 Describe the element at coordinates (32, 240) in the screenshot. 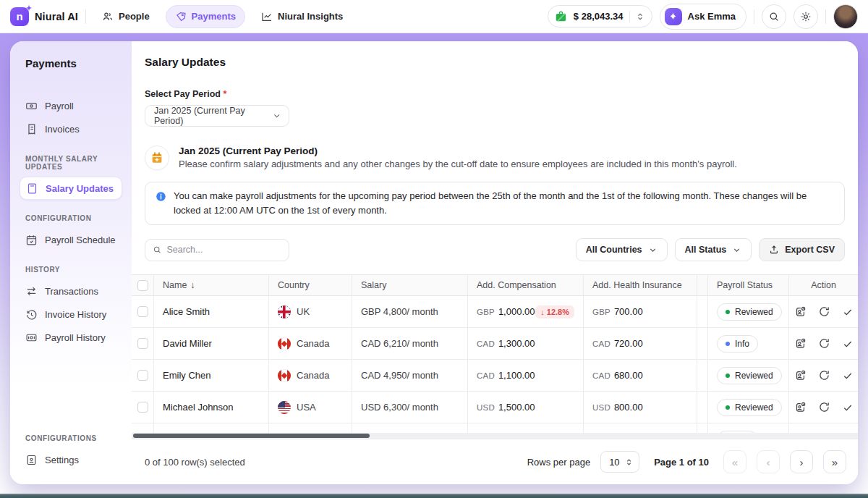

I see `calendar-check-icon` at that location.